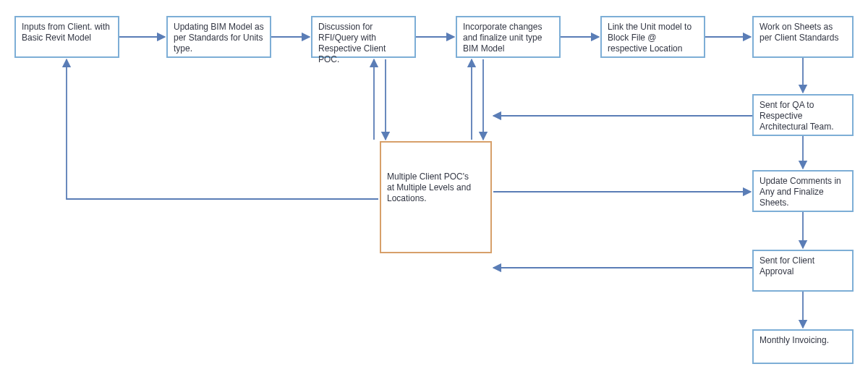 The image size is (868, 385). I want to click on box-label: Inputs from Client. with Basic Revit Mod…, so click(66, 32).